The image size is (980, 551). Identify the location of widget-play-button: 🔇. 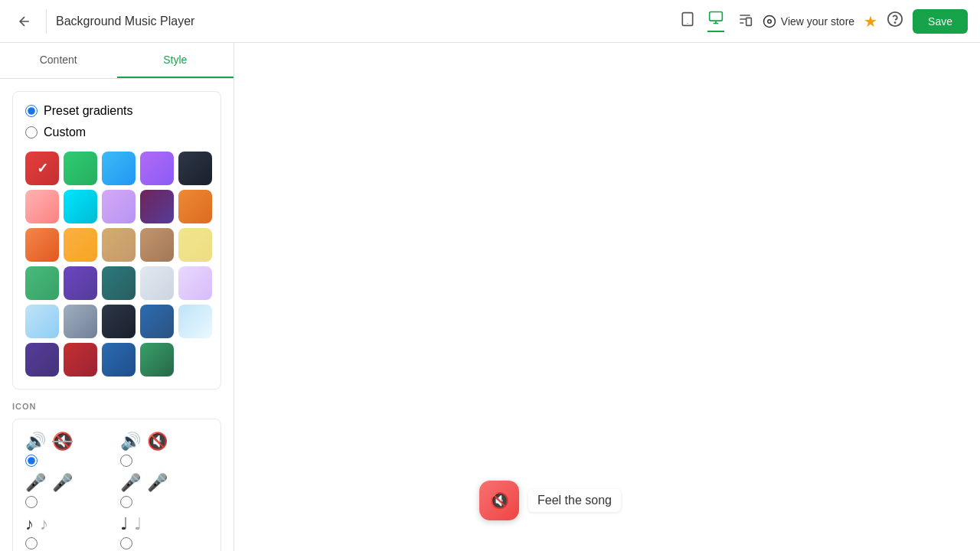
(499, 500).